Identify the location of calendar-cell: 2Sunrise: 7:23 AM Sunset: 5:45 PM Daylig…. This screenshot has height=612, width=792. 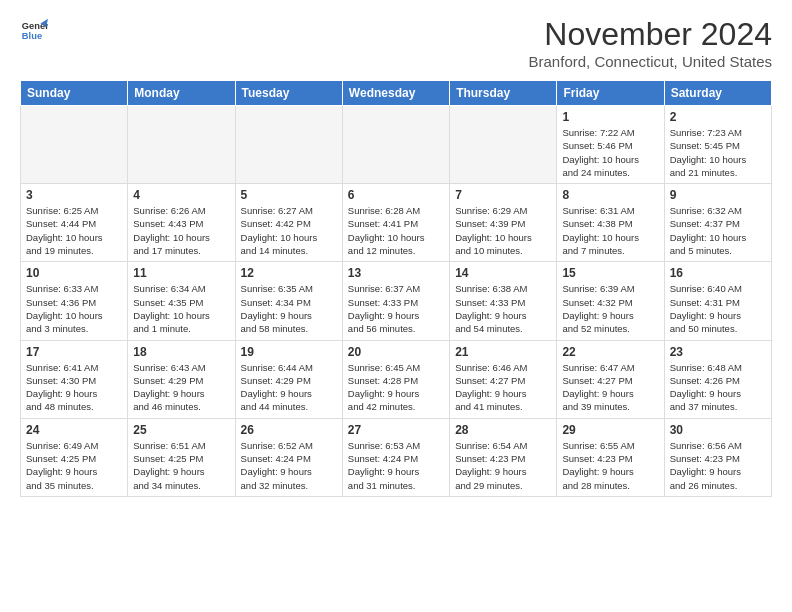
(718, 145).